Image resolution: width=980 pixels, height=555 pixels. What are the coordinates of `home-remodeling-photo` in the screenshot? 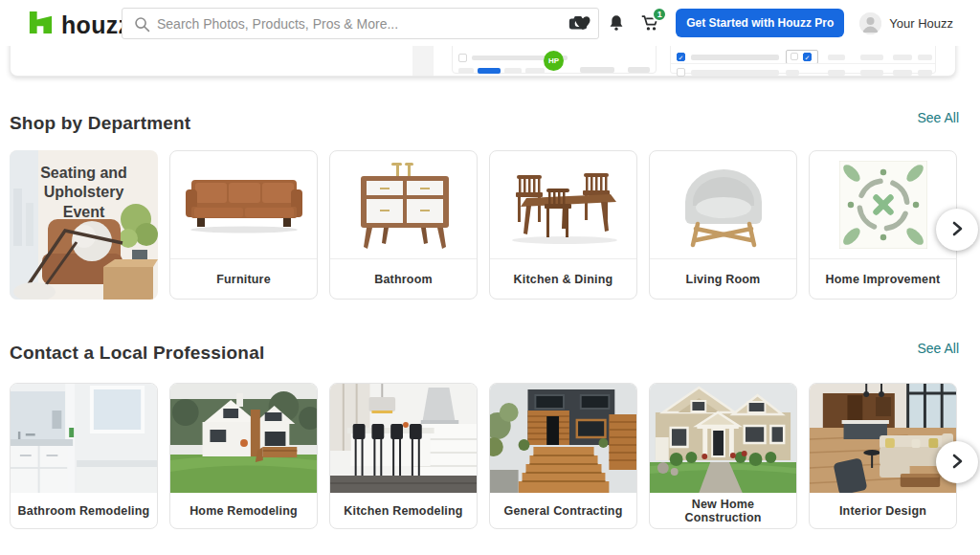 It's located at (243, 438).